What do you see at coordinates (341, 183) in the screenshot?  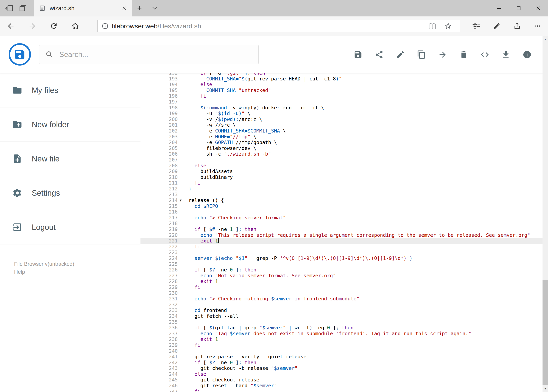 I see `code-line-211: 211 fi` at bounding box center [341, 183].